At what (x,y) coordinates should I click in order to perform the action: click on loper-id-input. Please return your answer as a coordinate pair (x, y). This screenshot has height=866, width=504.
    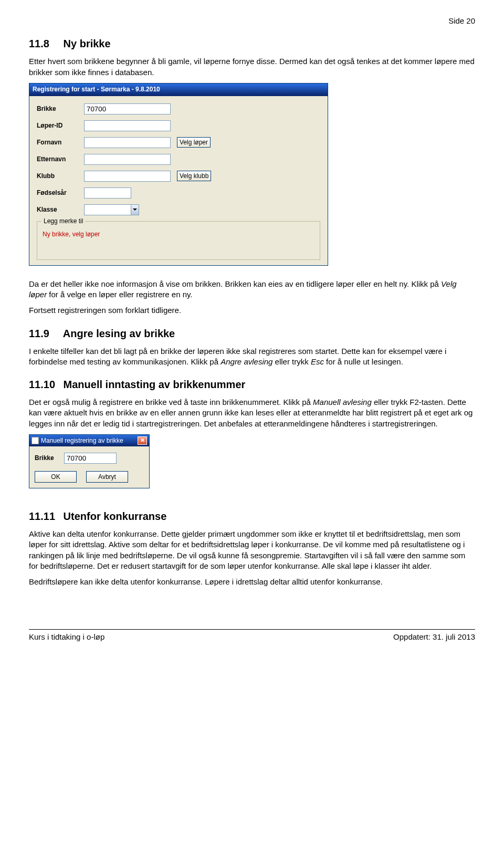
    Looking at the image, I should click on (127, 126).